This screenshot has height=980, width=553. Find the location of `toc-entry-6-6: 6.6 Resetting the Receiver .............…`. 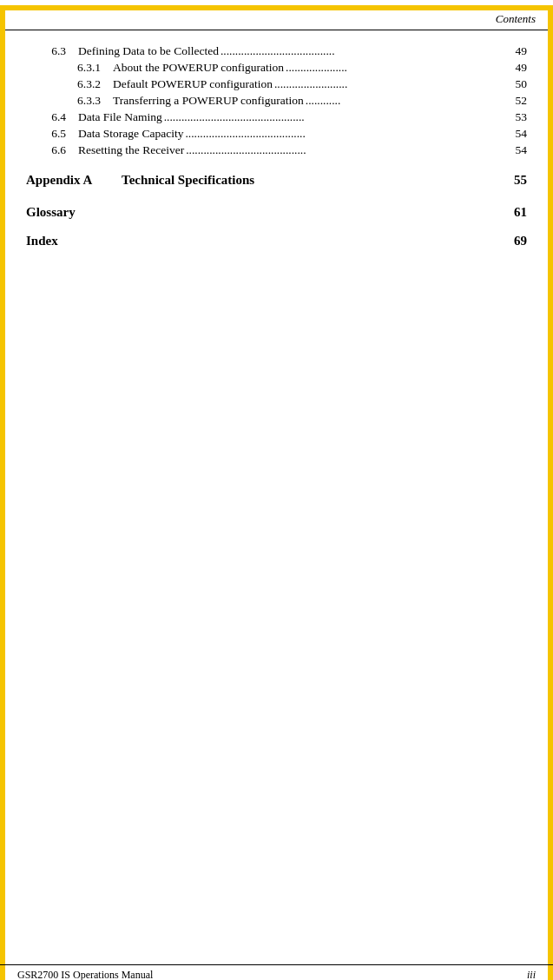

toc-entry-6-6: 6.6 Resetting the Receiver .............… is located at coordinates (276, 150).